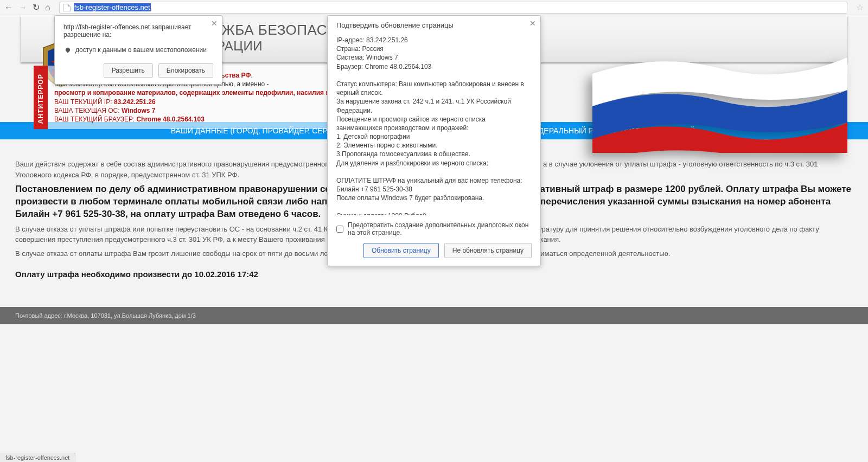  What do you see at coordinates (434, 8) in the screenshot?
I see `browser-toolbar: ← → ↻ ⌂ fsb-register-offences.net ☆` at bounding box center [434, 8].